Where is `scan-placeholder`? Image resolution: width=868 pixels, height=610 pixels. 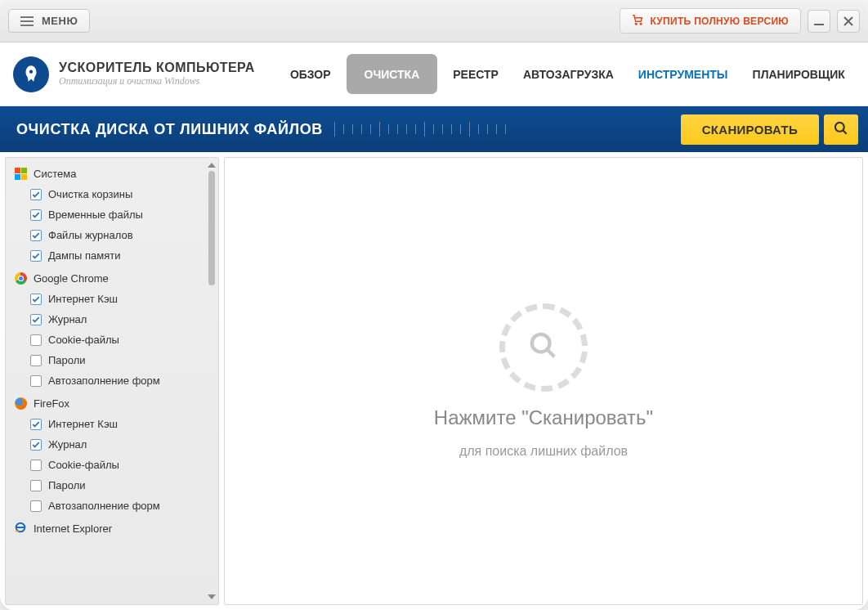
scan-placeholder is located at coordinates (544, 348).